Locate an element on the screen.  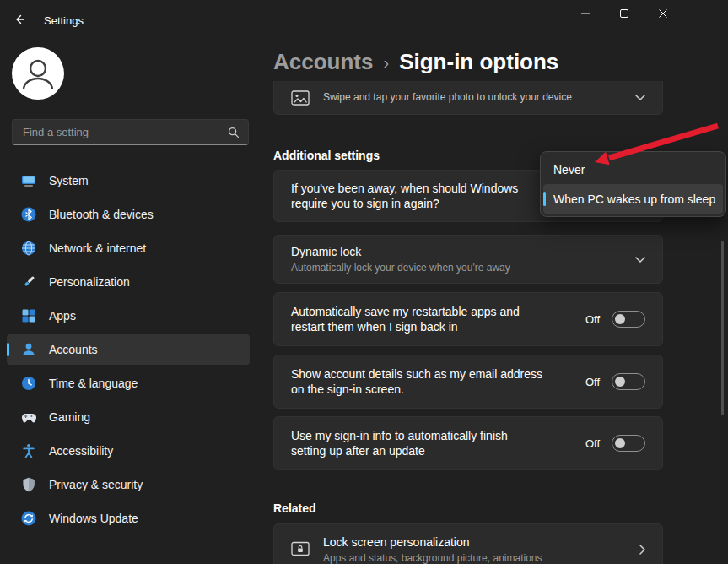
sidebar-item-apps: Apps is located at coordinates (128, 316).